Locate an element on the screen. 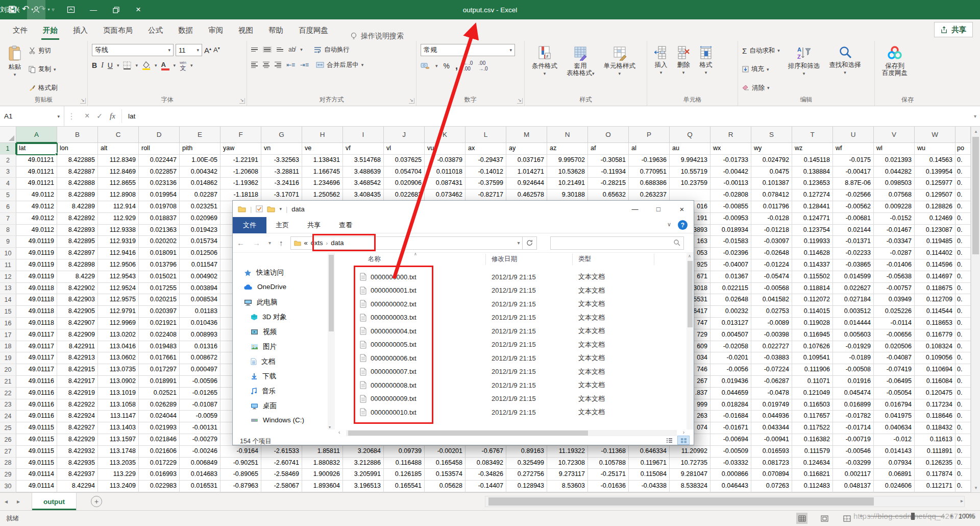 This screenshot has width=980, height=526. cell-B14: 8.422903 is located at coordinates (78, 300).